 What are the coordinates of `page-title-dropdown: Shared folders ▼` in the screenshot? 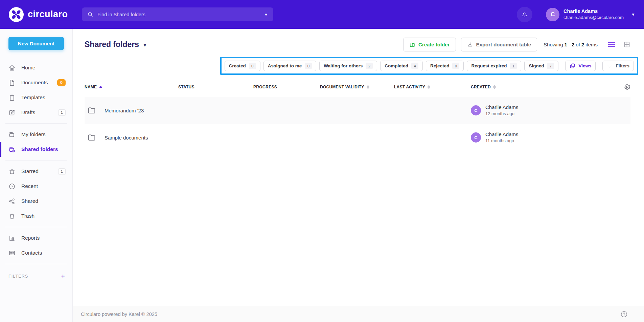 It's located at (116, 45).